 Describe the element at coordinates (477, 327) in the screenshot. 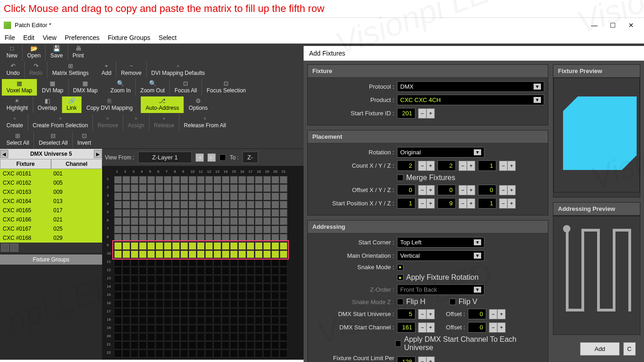

I see `dmx-channel-offset-input` at that location.